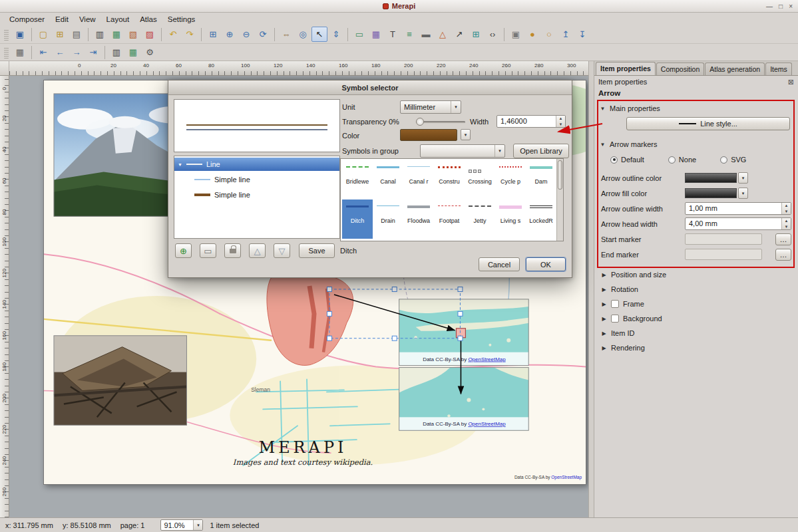 Image resolution: width=798 pixels, height=532 pixels. I want to click on radio-icon, so click(724, 160).